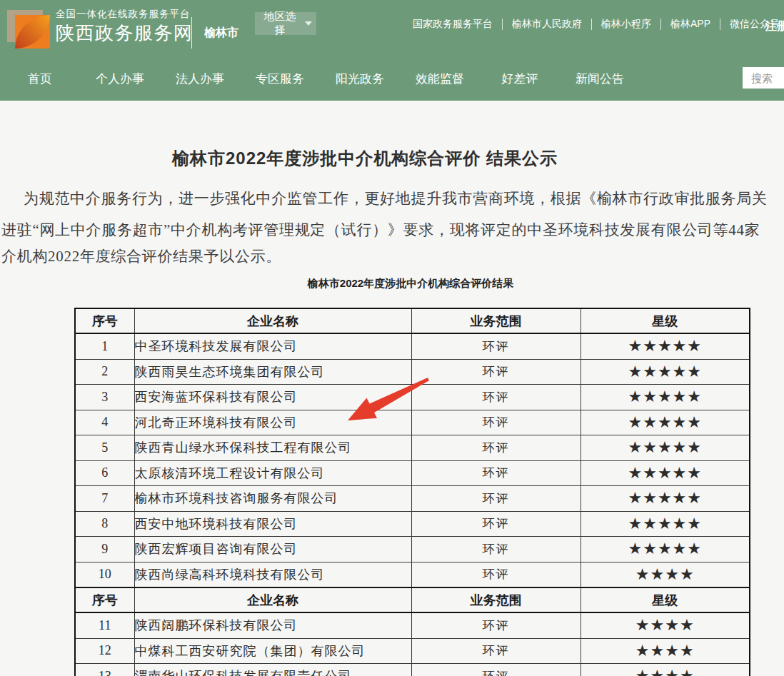  What do you see at coordinates (104, 550) in the screenshot?
I see `row-number-cell: 9` at bounding box center [104, 550].